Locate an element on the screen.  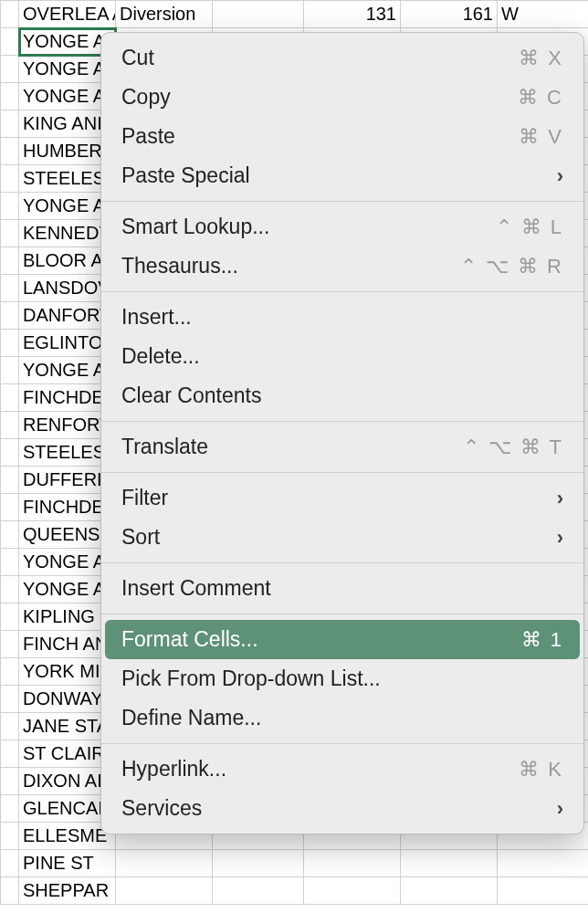
cell: W is located at coordinates (543, 15).